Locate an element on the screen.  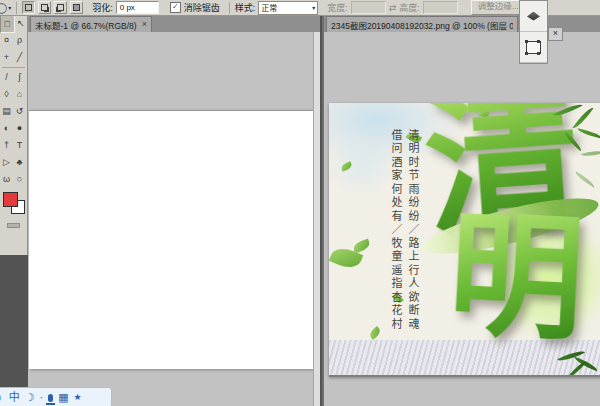
poem-column-right: 清明时节雨纷纷／路上行人欲断魂 is located at coordinates (412, 245).